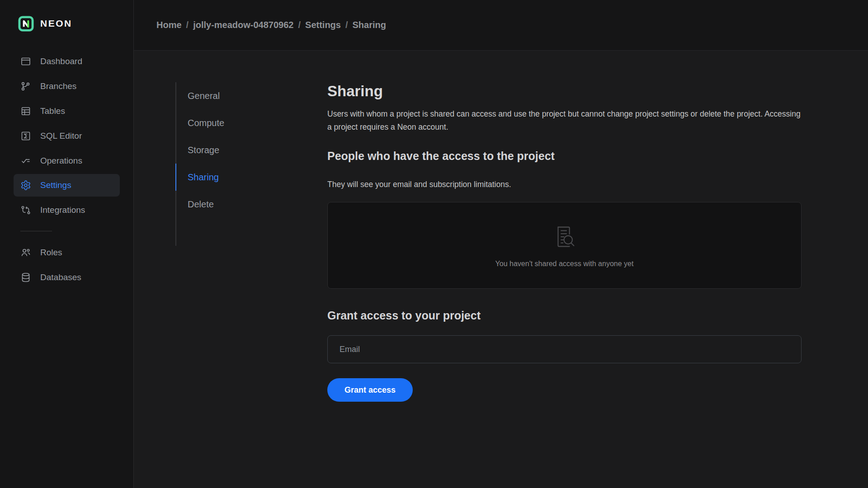 The width and height of the screenshot is (868, 488). I want to click on sidebar-item-label: Tables, so click(52, 111).